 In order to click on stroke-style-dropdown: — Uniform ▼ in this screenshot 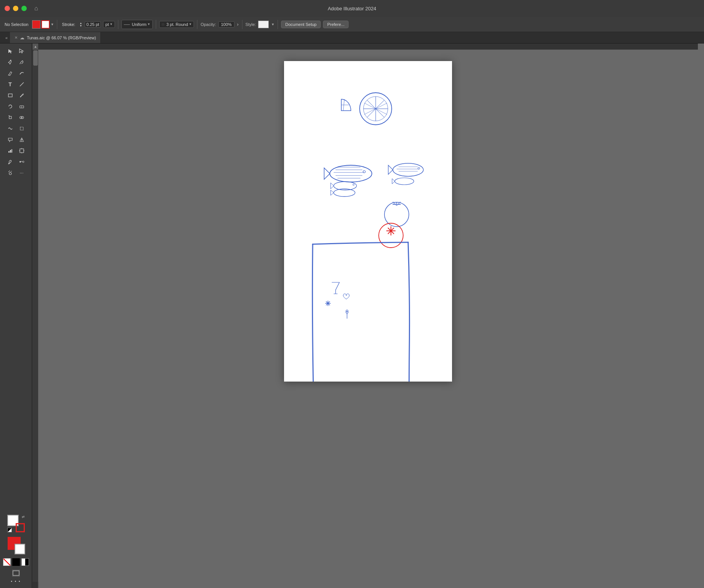, I will do `click(137, 24)`.